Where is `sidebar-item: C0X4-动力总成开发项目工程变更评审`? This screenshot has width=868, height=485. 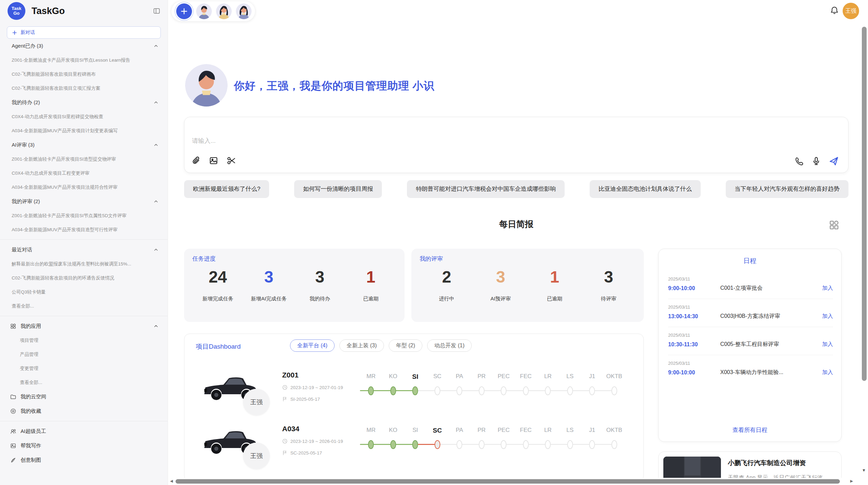
sidebar-item: C0X4-动力总成开发项目工程变更评审 is located at coordinates (84, 173).